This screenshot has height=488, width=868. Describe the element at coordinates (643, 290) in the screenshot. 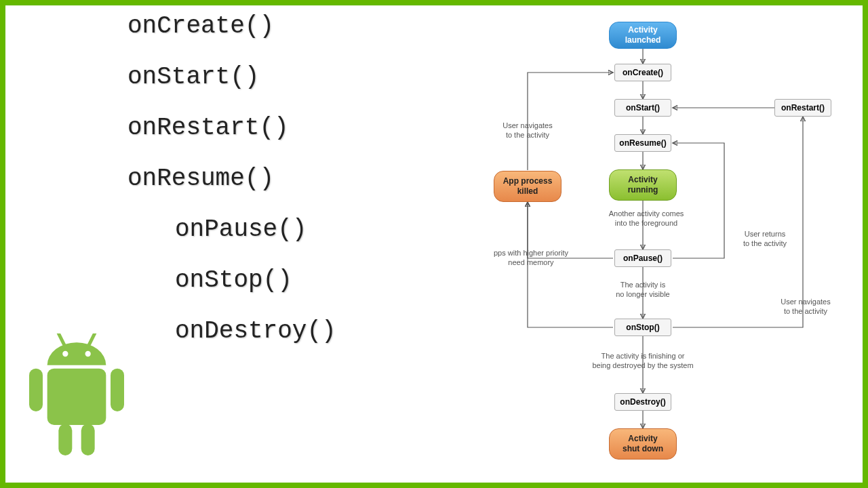

I see `label-no-longer-visible: The activity is no longer visible` at that location.